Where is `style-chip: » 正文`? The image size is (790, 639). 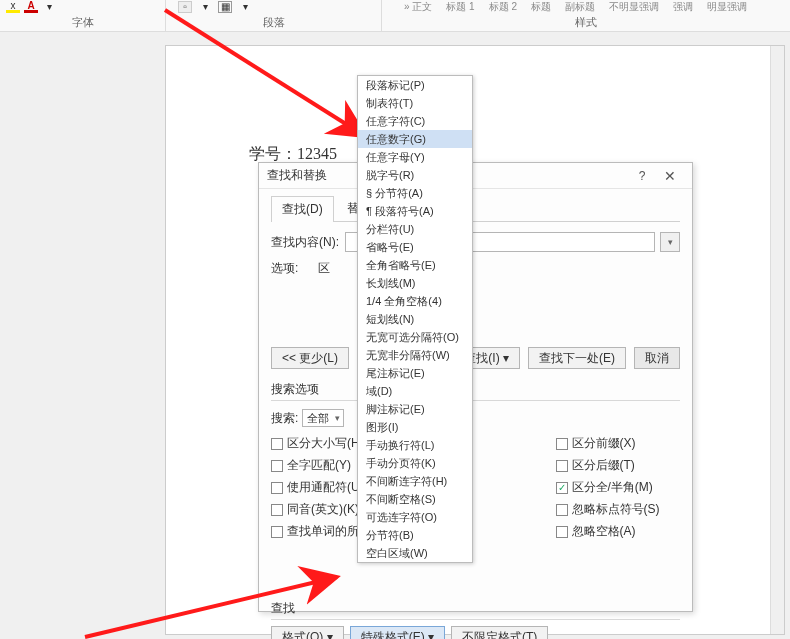 style-chip: » 正文 is located at coordinates (418, 7).